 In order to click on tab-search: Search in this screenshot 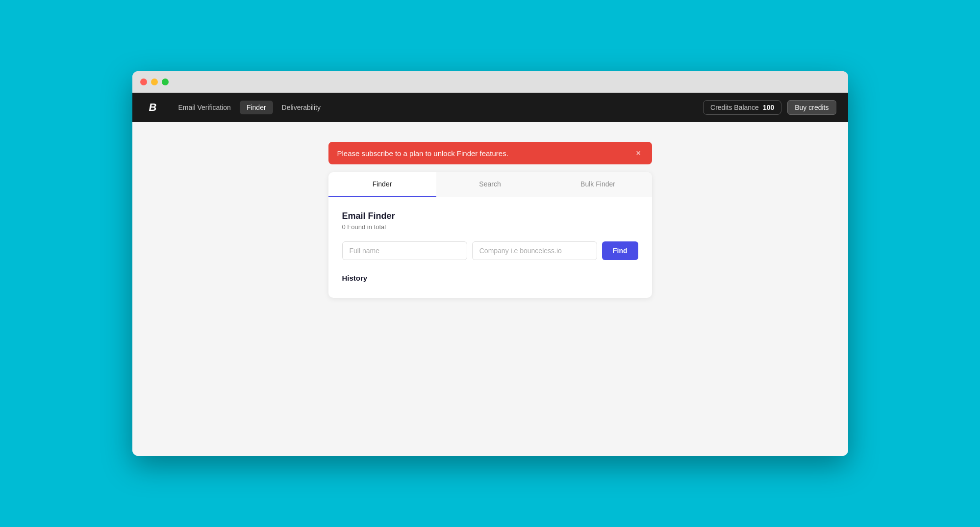, I will do `click(490, 184)`.